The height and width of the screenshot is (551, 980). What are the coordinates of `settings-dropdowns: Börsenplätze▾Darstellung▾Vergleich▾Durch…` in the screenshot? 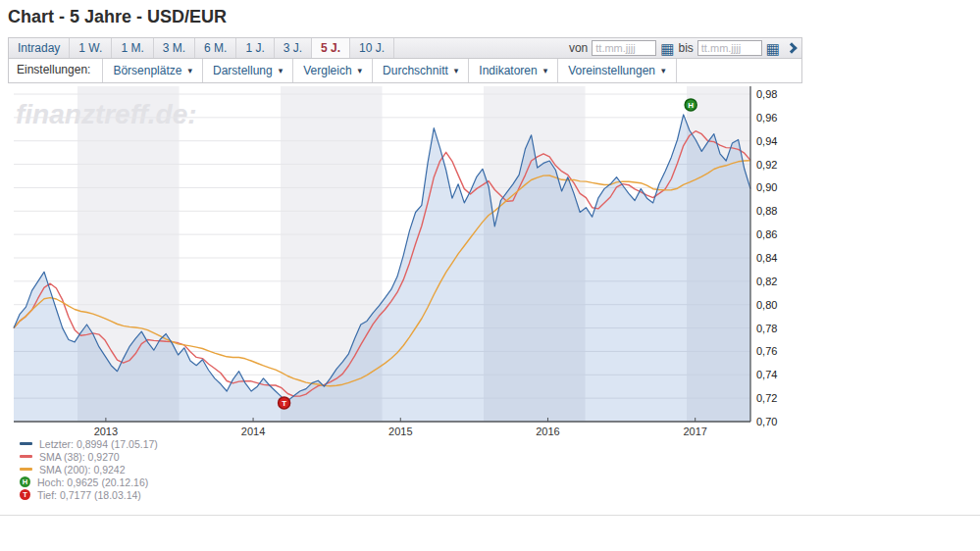 It's located at (388, 71).